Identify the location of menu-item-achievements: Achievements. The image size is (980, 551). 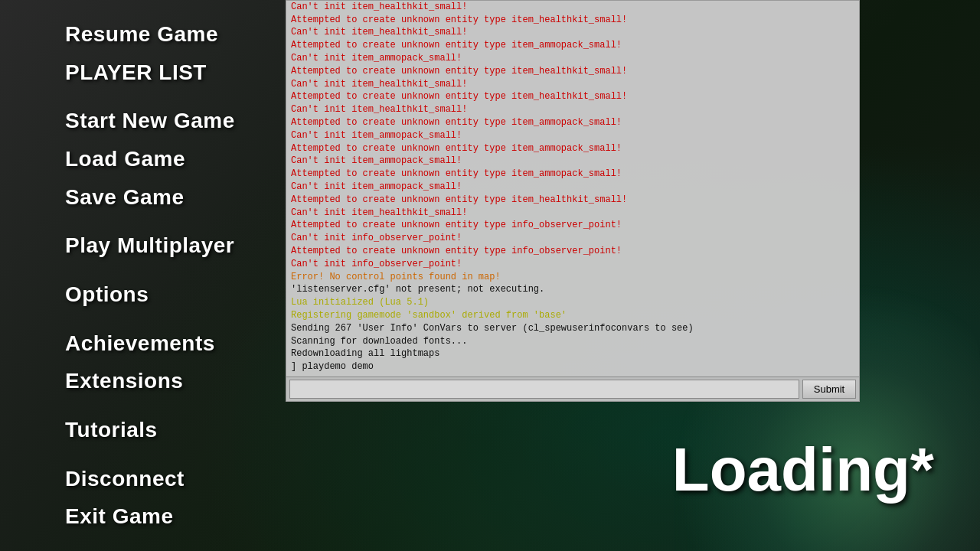
(175, 344).